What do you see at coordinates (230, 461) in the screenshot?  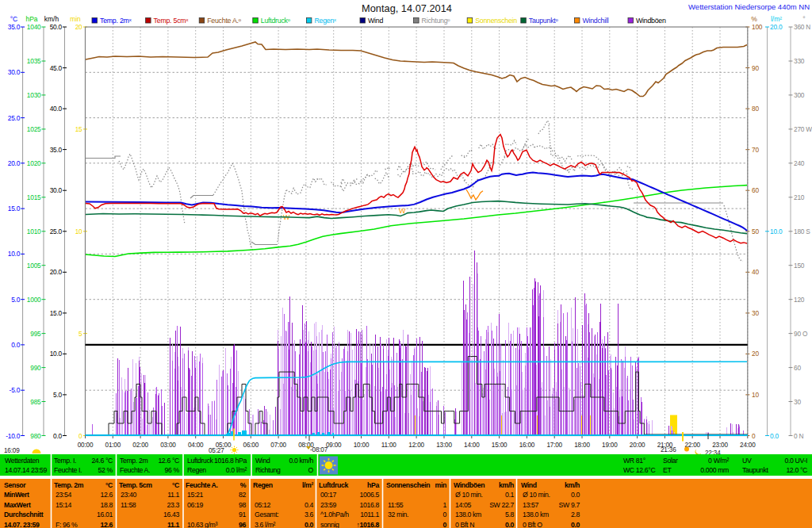 I see `svg-text: 1016.8 hPa` at bounding box center [230, 461].